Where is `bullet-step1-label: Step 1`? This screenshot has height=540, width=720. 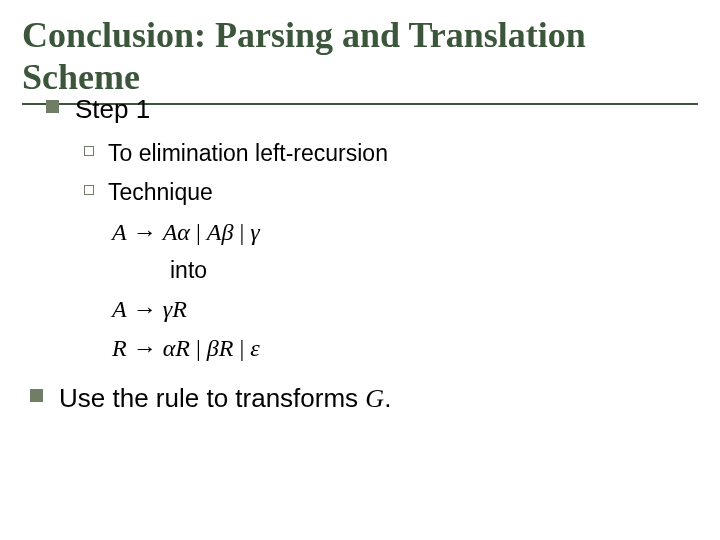 bullet-step1-label: Step 1 is located at coordinates (112, 110).